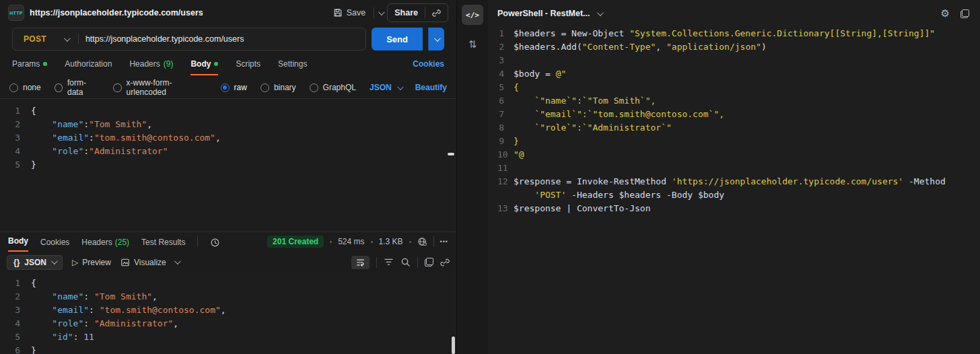  Describe the element at coordinates (143, 262) in the screenshot. I see `visualize-button: Visualize` at that location.